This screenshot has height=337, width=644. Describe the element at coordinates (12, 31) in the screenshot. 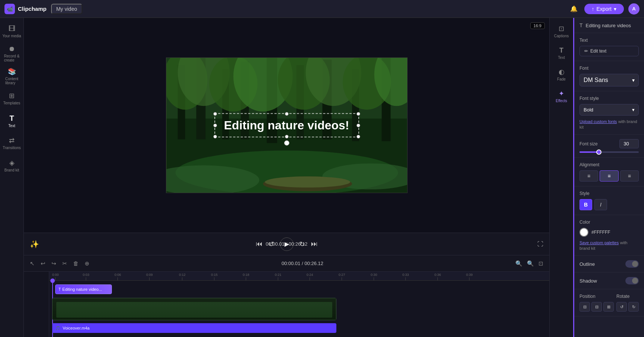

I see `sidebar-item-your-media: 🎞 Your media` at that location.